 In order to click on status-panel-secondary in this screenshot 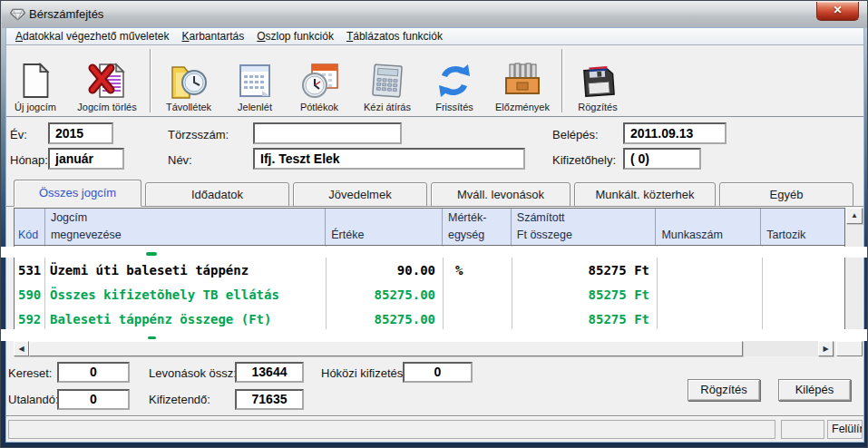, I will do `click(803, 430)`.